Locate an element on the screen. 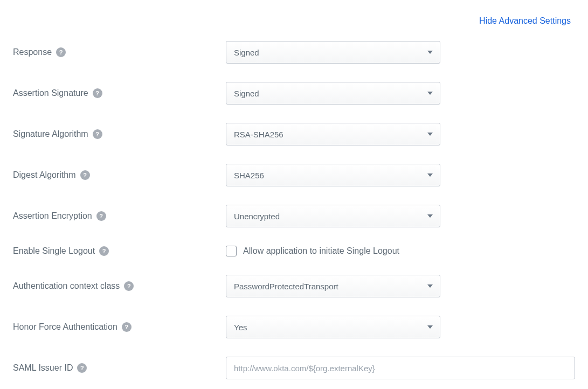 This screenshot has height=389, width=588. authentication-context-class-select-value: PasswordProtectedTransport is located at coordinates (286, 287).